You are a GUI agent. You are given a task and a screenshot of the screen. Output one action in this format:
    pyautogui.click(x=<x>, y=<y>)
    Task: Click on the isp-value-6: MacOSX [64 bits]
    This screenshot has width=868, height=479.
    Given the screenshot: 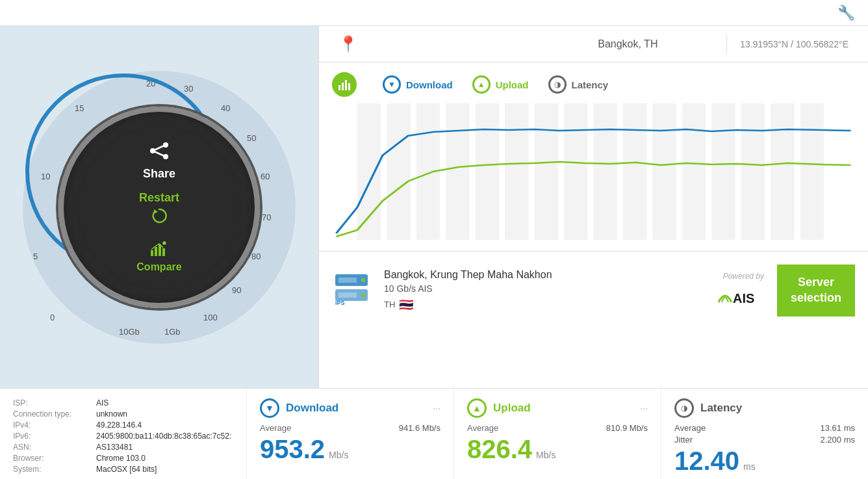 What is the action you would take?
    pyautogui.click(x=126, y=469)
    